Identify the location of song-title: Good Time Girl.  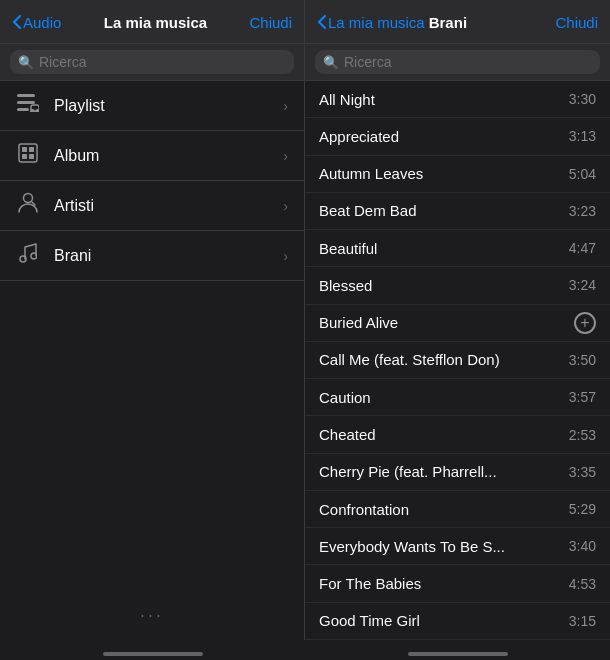
(444, 620).